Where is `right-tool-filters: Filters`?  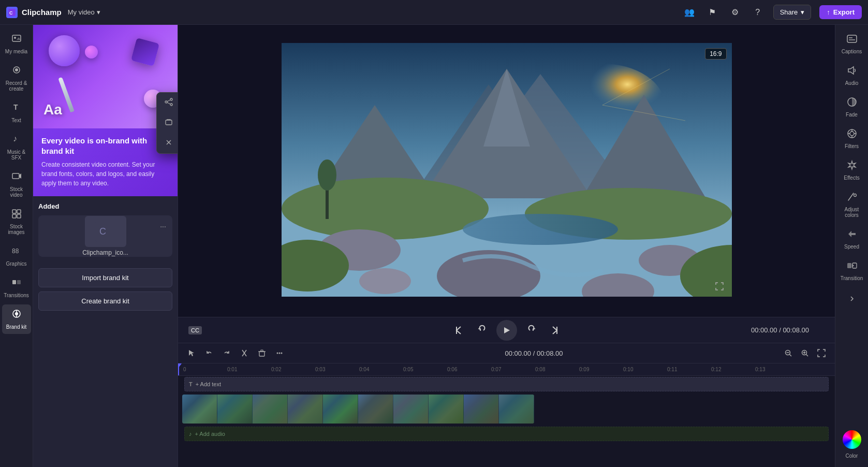
right-tool-filters: Filters is located at coordinates (852, 139).